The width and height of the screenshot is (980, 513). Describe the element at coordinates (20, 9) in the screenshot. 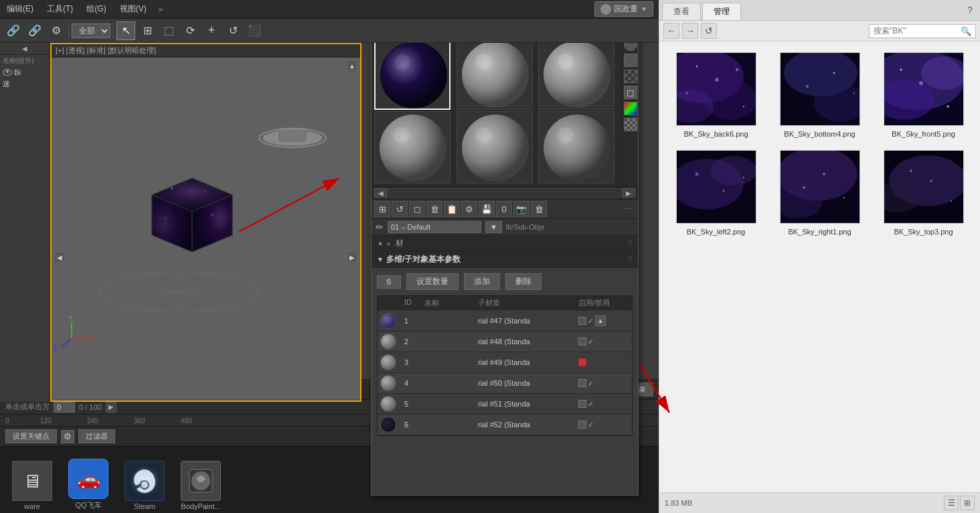

I see `menu-edit: 编辑(E)` at that location.